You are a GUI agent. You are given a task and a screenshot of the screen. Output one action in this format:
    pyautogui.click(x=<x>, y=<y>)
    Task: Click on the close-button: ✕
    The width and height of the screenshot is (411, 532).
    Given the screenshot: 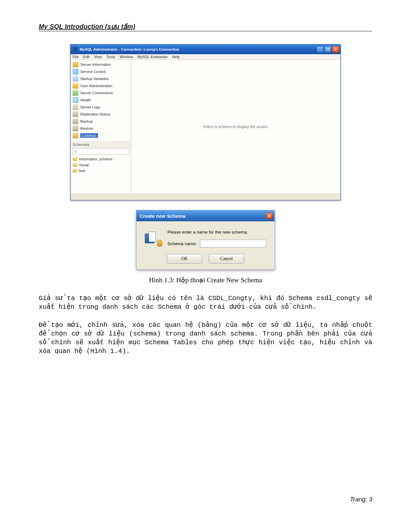 What is the action you would take?
    pyautogui.click(x=336, y=49)
    